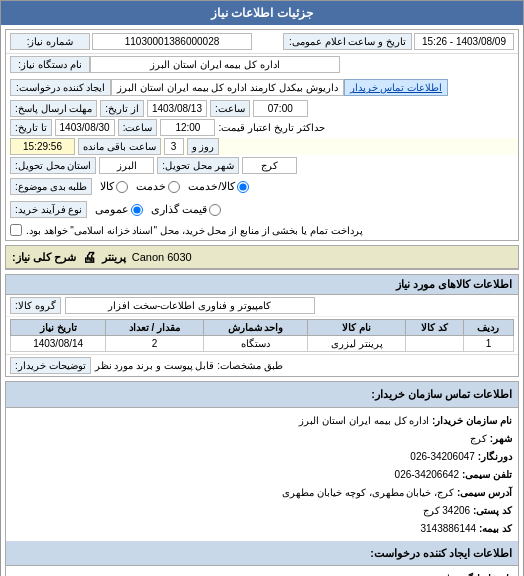 Image resolution: width=524 pixels, height=576 pixels. I want to click on buyer-info-title2: اطلاعات ایجاد کننده درخواست:, so click(262, 554).